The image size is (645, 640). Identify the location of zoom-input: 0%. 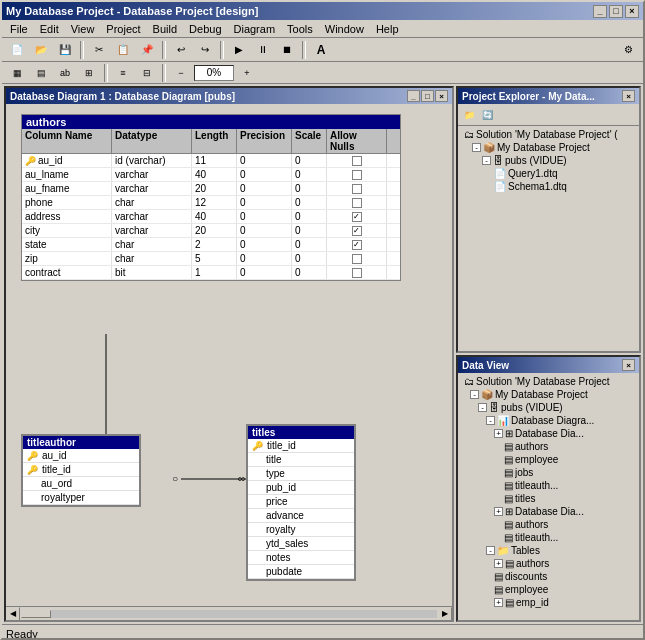
(214, 73).